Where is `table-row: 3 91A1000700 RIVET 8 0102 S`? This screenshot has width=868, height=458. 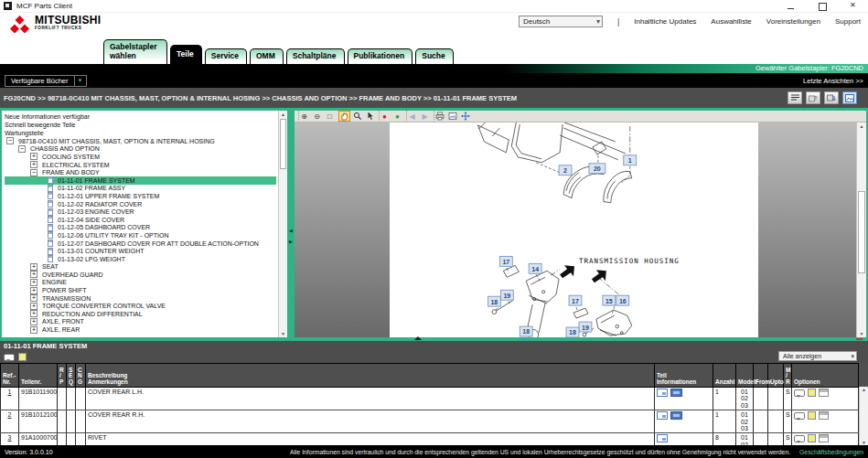 table-row: 3 91A1000700 RIVET 8 0102 S is located at coordinates (430, 439).